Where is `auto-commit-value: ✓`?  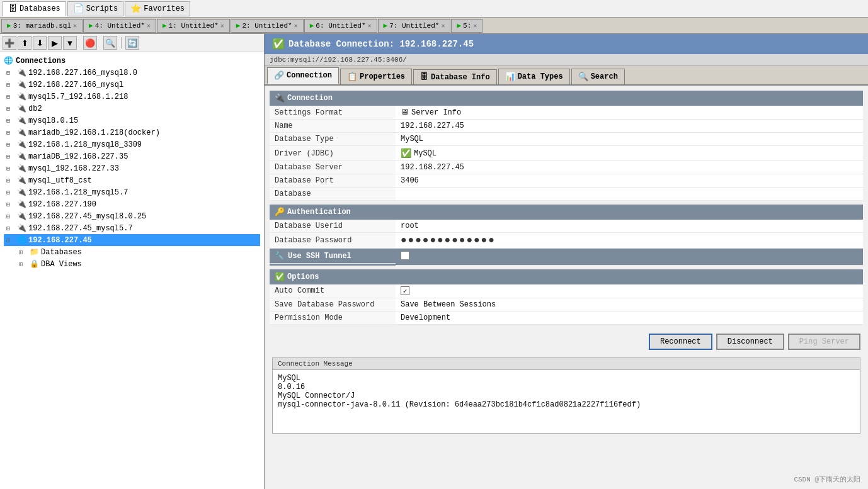 auto-commit-value: ✓ is located at coordinates (629, 291).